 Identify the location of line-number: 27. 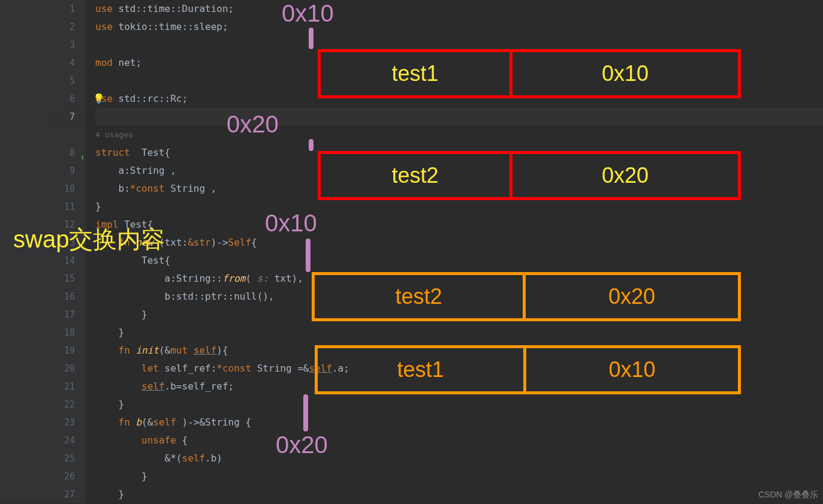
(66, 494).